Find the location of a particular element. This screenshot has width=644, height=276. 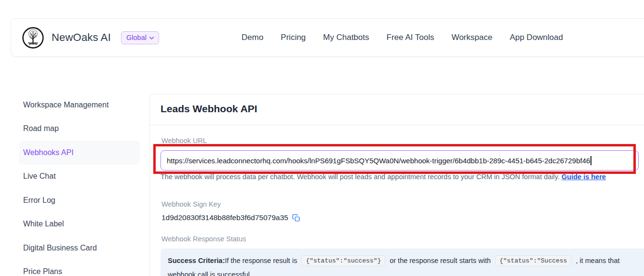

webhook-url-input: https://services.leadconnectorhq.com/hoo… is located at coordinates (400, 160).